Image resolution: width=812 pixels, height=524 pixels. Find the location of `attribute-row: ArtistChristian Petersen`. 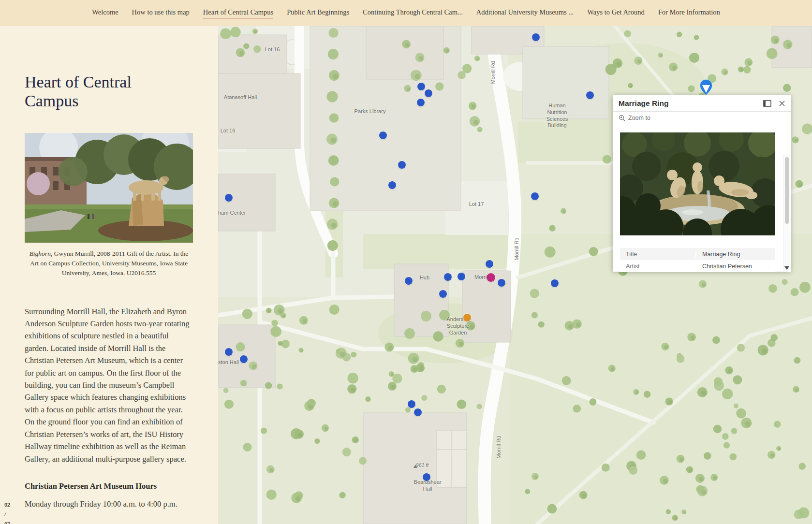

attribute-row: ArtistChristian Petersen is located at coordinates (697, 266).